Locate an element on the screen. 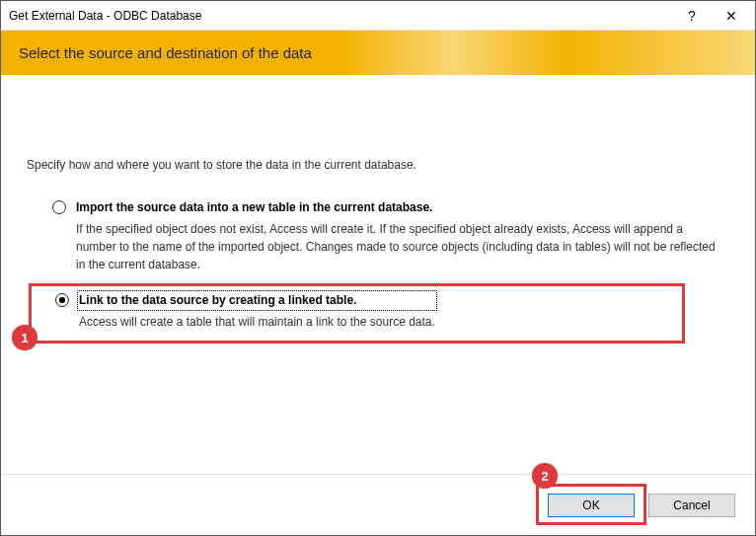 Image resolution: width=756 pixels, height=536 pixels. help-button: ? is located at coordinates (692, 16).